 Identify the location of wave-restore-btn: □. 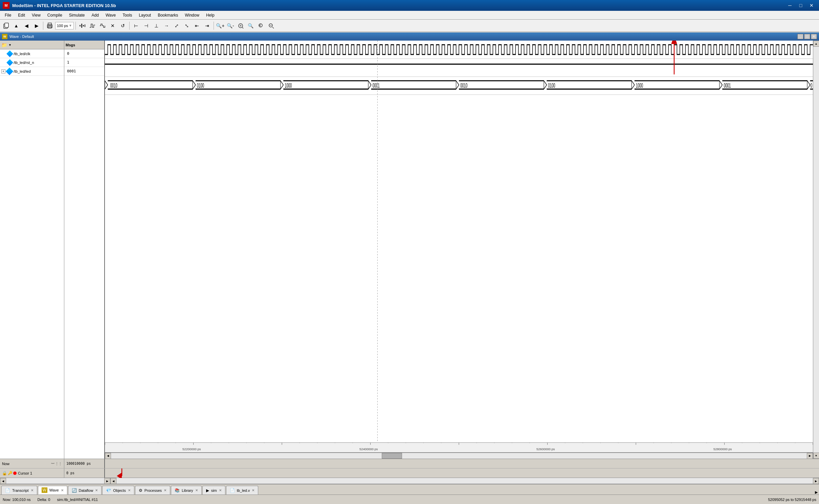
(807, 37).